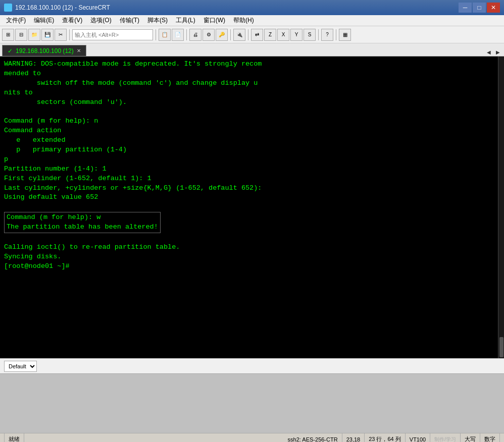 The height and width of the screenshot is (442, 504). I want to click on title-bar: 192.168.100.100 (12) - SecureCRT ─ □ ✕, so click(252, 8).